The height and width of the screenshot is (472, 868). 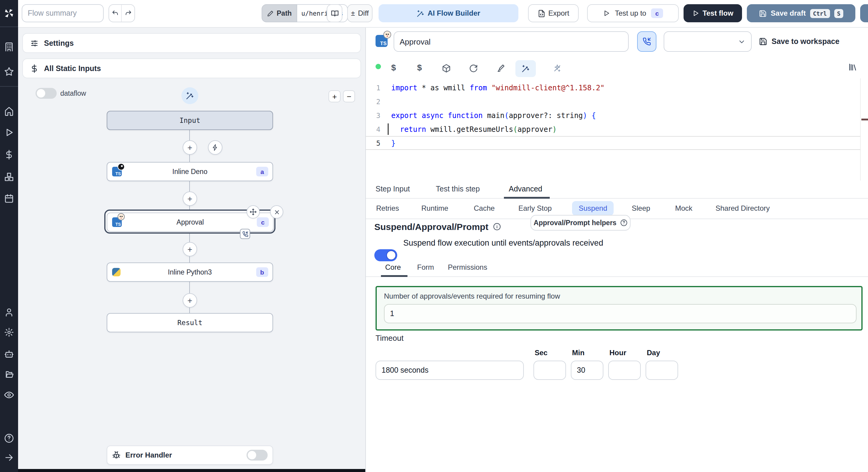 I want to click on sec-label: Sec, so click(x=541, y=353).